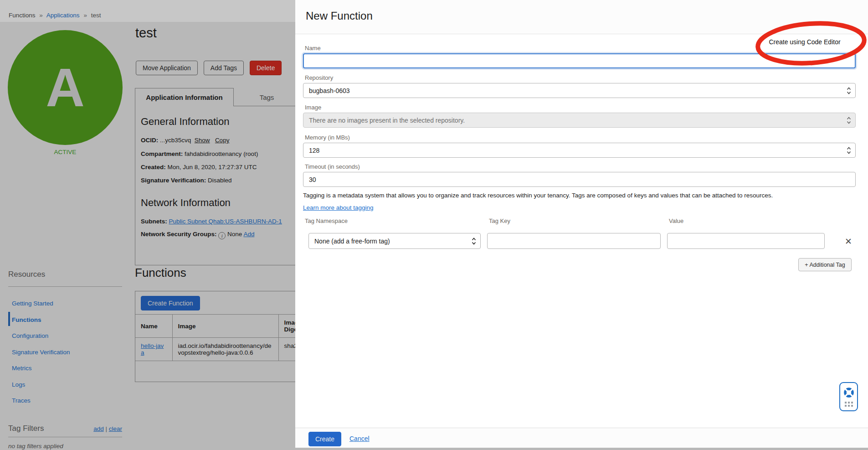 This screenshot has height=450, width=868. I want to click on create-using-code-editor-link: Create using Code Editor, so click(805, 42).